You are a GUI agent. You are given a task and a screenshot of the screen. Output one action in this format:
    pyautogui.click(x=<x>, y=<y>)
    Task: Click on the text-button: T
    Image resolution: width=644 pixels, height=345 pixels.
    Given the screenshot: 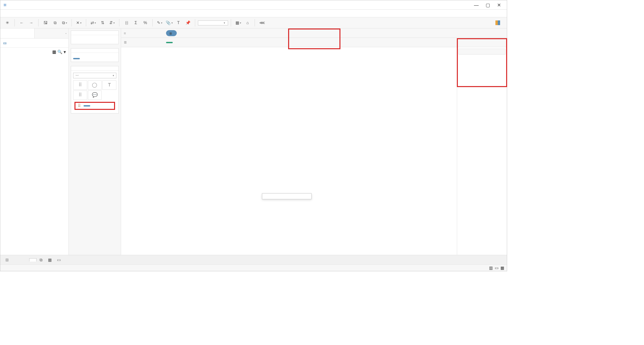 What is the action you would take?
    pyautogui.click(x=178, y=23)
    